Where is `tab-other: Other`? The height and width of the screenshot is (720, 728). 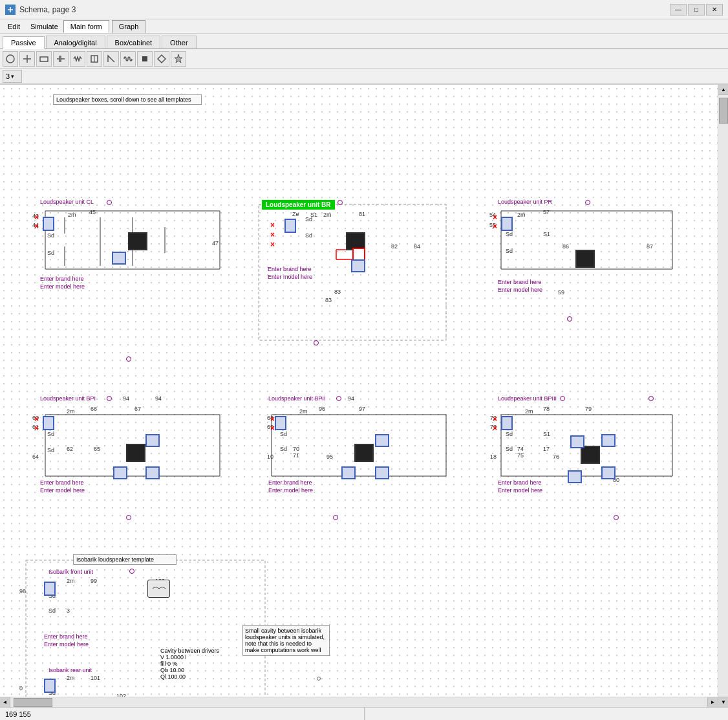
tab-other: Other is located at coordinates (179, 42).